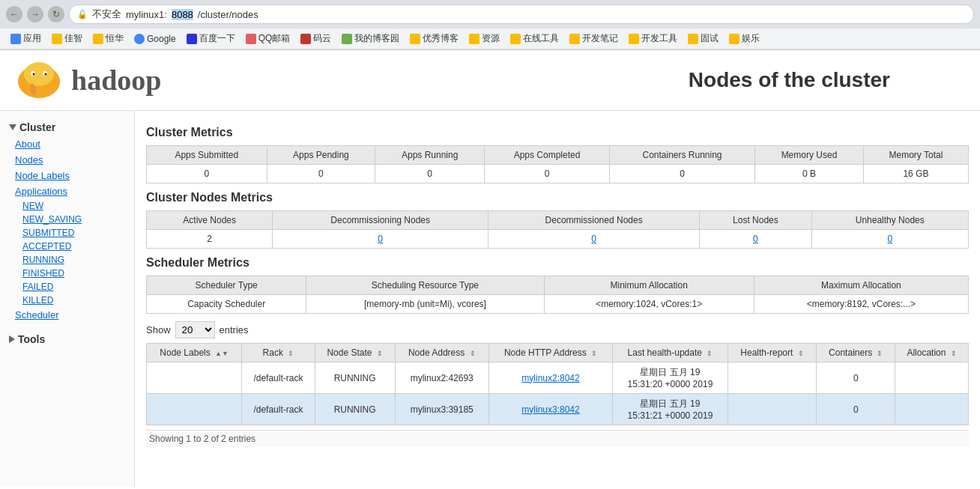  I want to click on col-decommissioned-nodes: Decommissioned Nodes, so click(593, 220).